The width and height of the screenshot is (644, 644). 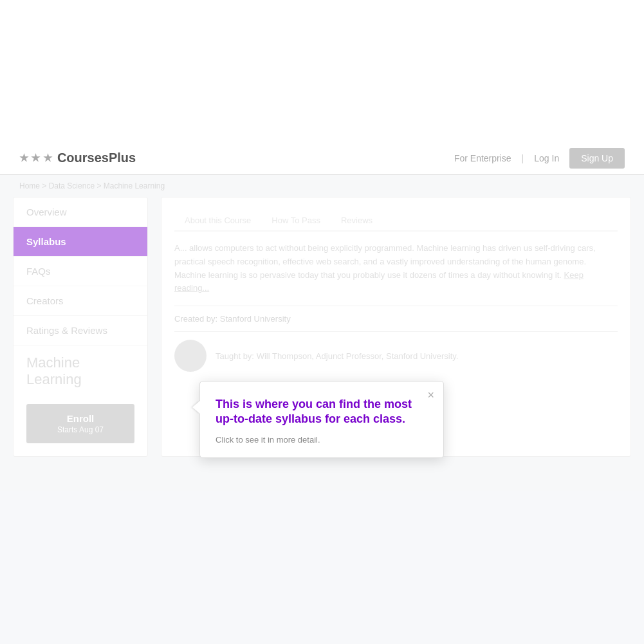 I want to click on sidebar-item-ratings: Ratings & Reviews, so click(x=80, y=331).